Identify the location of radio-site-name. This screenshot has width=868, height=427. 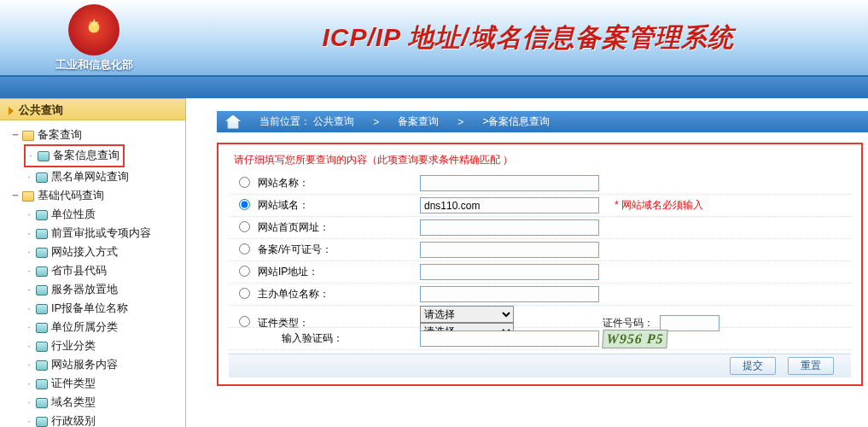
(244, 183).